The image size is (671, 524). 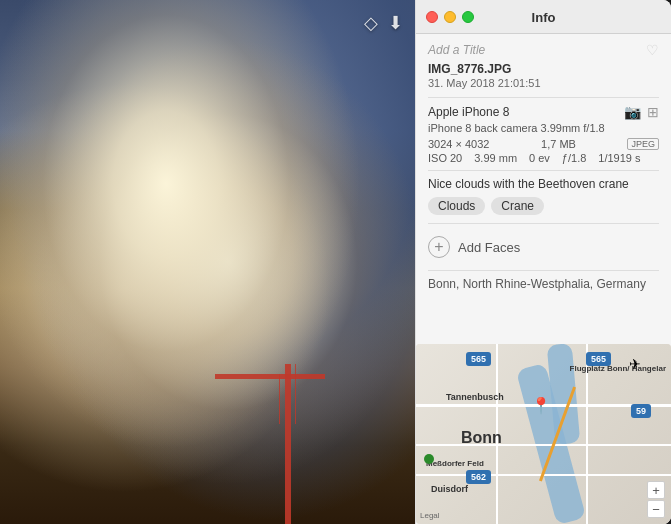 What do you see at coordinates (544, 69) in the screenshot?
I see `filename: IMG_8776.JPG` at bounding box center [544, 69].